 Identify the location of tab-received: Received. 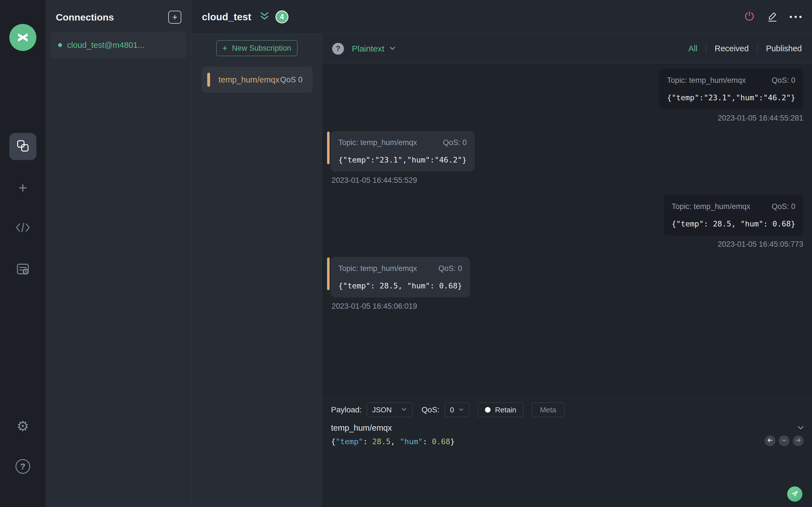
(732, 49).